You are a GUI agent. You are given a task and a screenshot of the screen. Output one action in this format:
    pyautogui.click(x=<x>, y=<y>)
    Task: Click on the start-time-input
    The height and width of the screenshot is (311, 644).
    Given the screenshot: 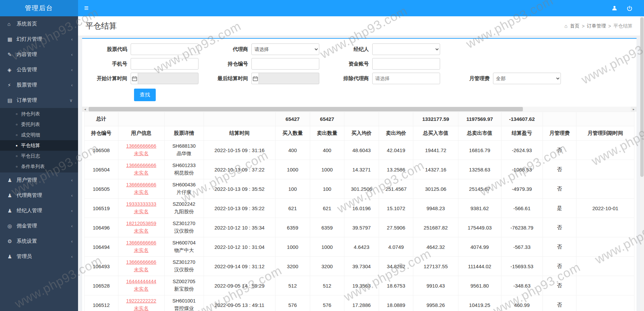 What is the action you would take?
    pyautogui.click(x=168, y=78)
    